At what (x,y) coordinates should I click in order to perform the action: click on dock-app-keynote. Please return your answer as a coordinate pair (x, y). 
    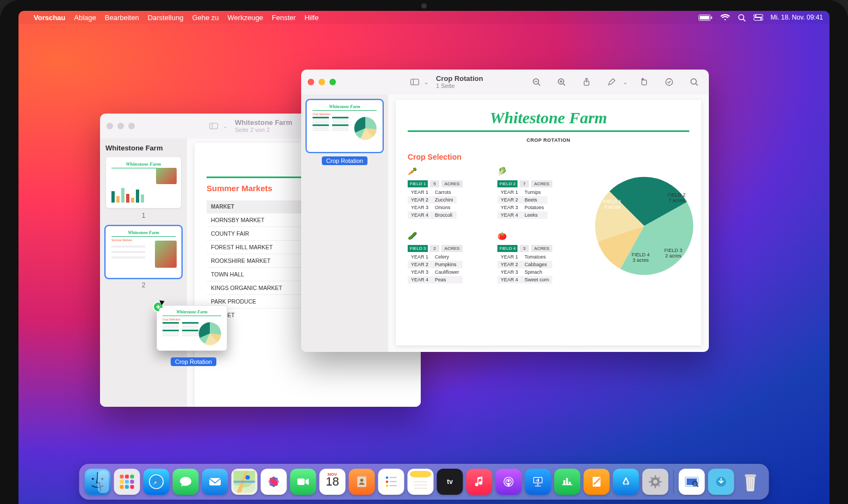
    Looking at the image, I should click on (538, 482).